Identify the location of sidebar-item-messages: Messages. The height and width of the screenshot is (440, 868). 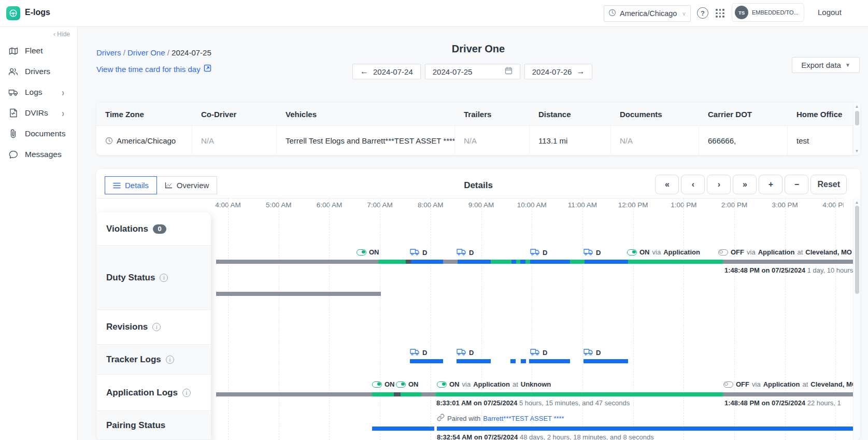
(38, 154).